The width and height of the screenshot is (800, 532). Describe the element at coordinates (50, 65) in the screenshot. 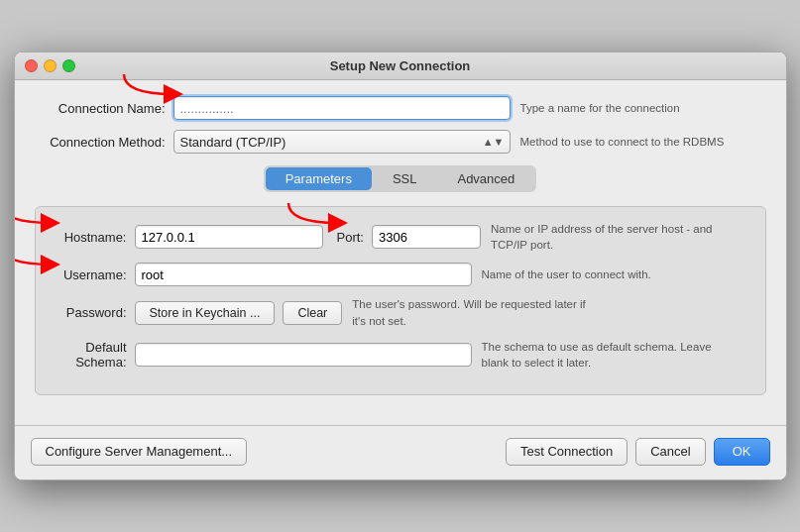

I see `traffic-lights` at that location.